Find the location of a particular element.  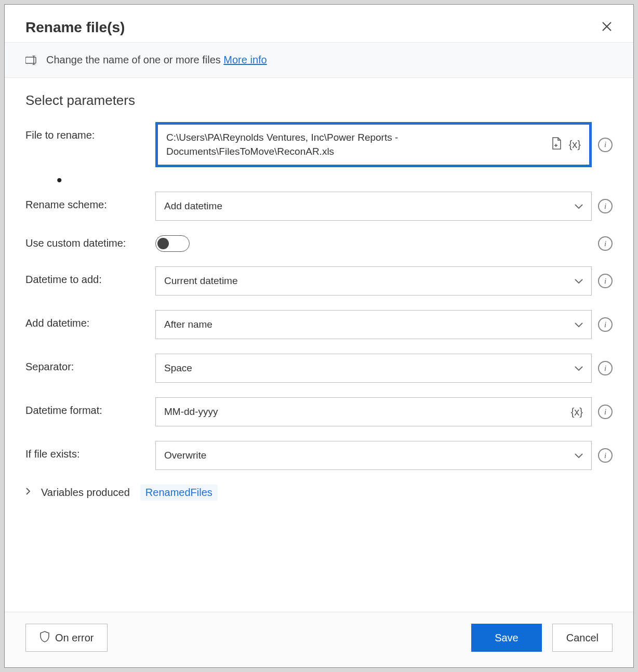

input-file-to-rename: C:\Users\PA\Reynolds Ventures, Inc\Power… is located at coordinates (374, 144).